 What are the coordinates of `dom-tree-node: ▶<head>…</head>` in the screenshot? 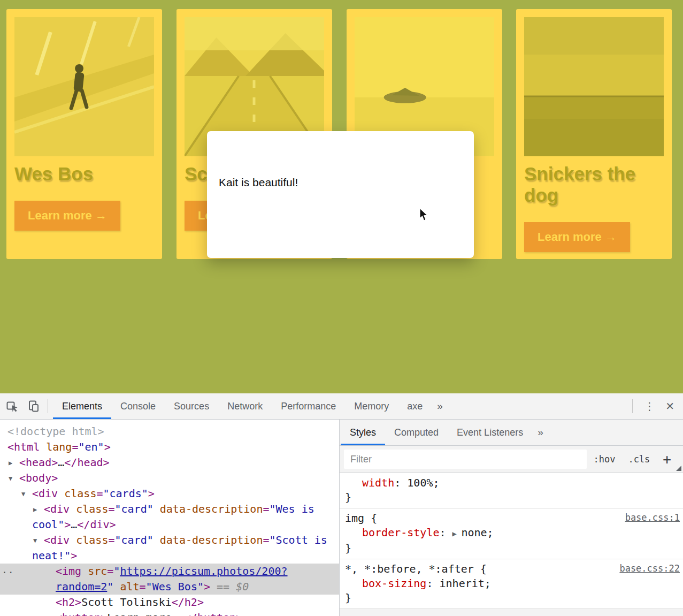 It's located at (170, 462).